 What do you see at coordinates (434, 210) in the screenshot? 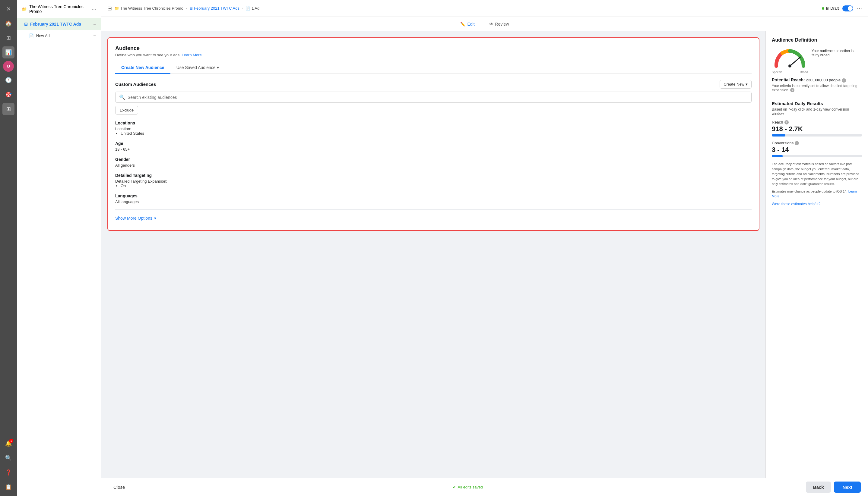
I see `divider` at bounding box center [434, 210].